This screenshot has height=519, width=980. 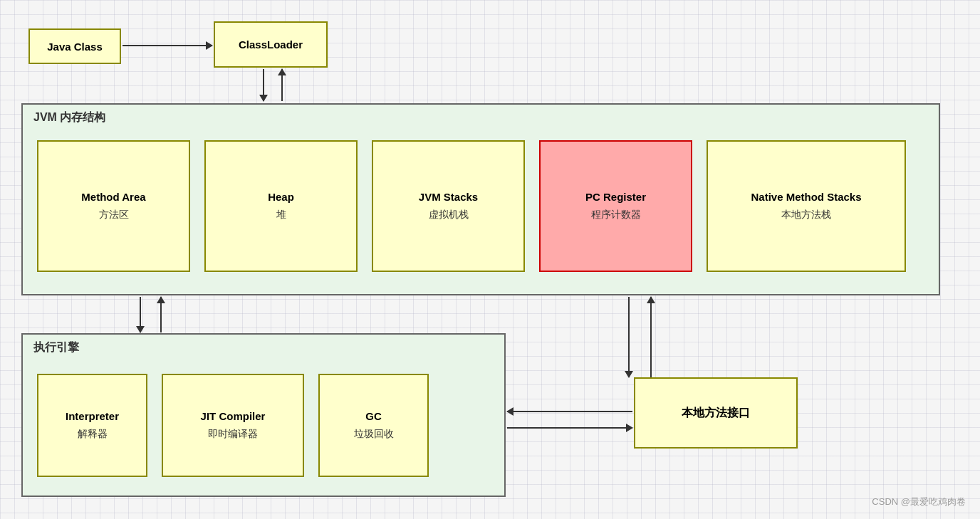 I want to click on interpreter-line2: 解释器, so click(x=93, y=434).